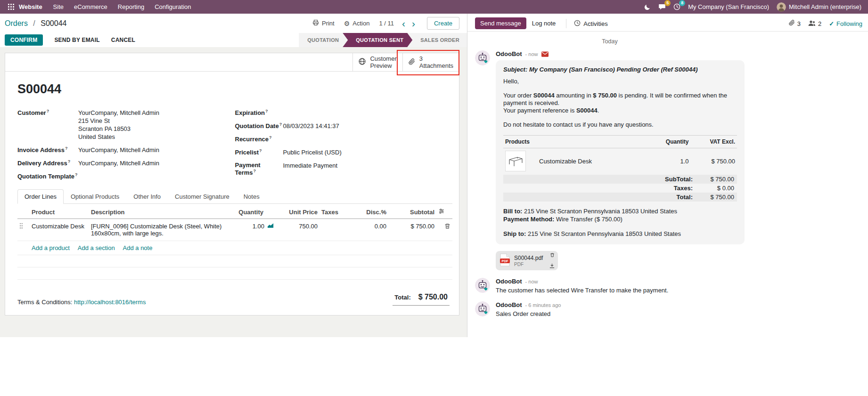  I want to click on menu-reporting: Reporting, so click(131, 7).